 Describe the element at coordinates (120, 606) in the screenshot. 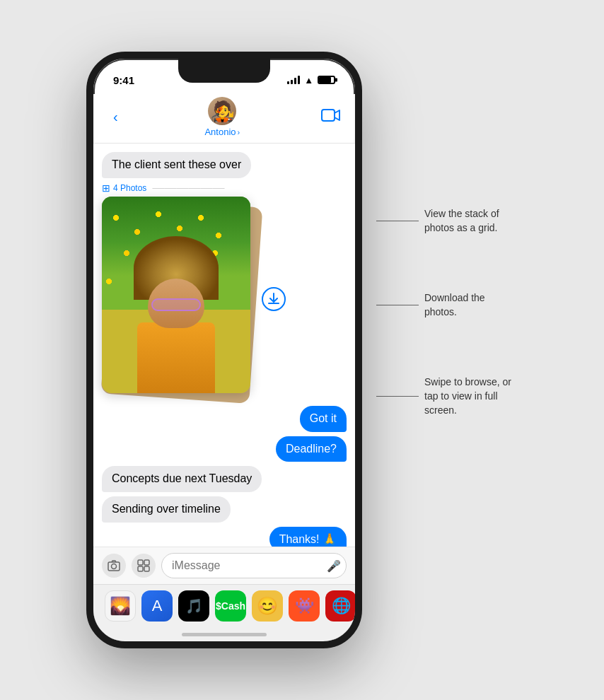

I see `app-photos: 🌄` at that location.